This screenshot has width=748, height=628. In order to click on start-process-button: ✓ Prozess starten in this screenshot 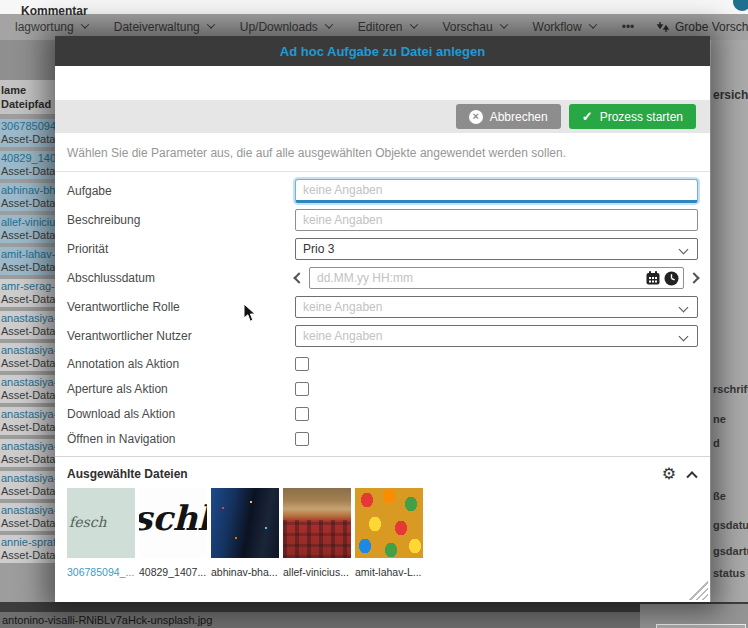, I will do `click(632, 116)`.